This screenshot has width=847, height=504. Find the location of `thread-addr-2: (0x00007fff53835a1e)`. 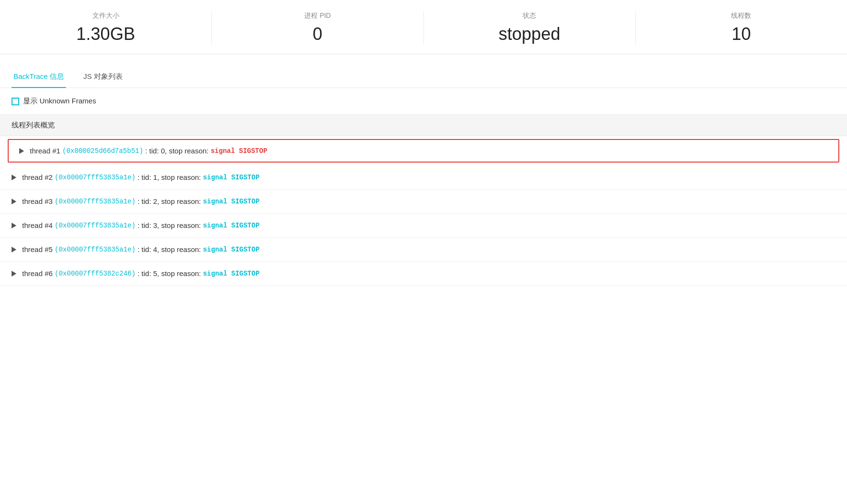

thread-addr-2: (0x00007fff53835a1e) is located at coordinates (95, 177).